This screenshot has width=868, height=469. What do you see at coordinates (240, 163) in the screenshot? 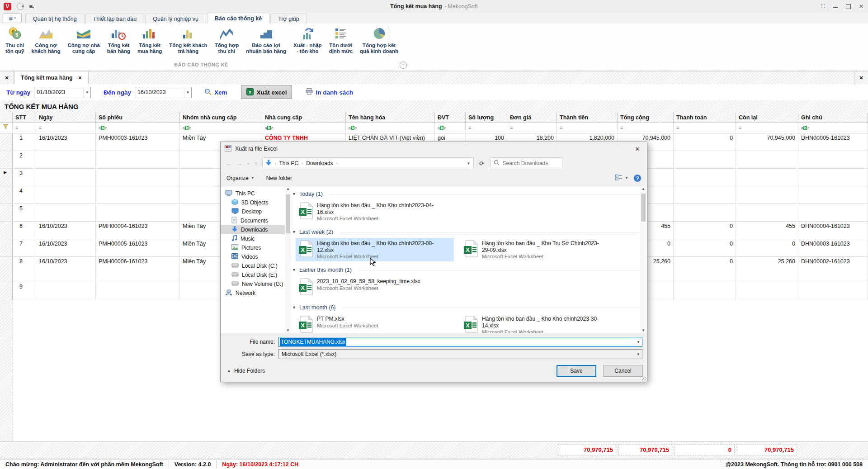
I see `forward-icon: →` at bounding box center [240, 163].